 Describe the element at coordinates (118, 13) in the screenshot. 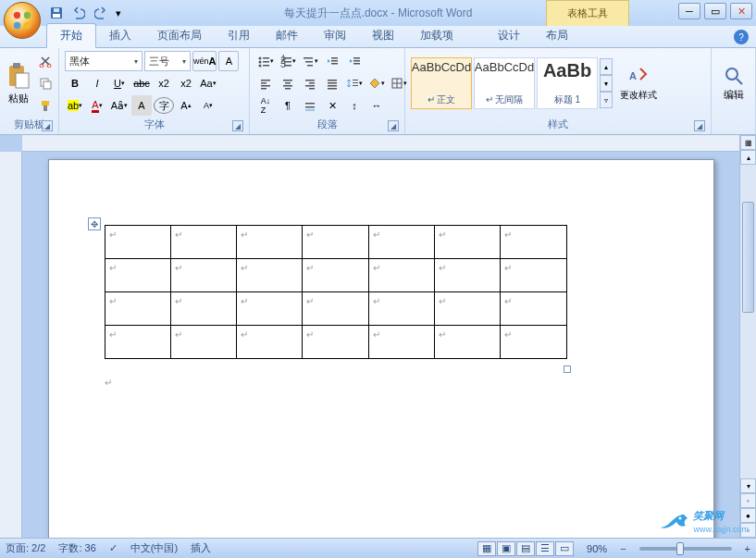

I see `qat-dropdown-icon: ▾` at that location.